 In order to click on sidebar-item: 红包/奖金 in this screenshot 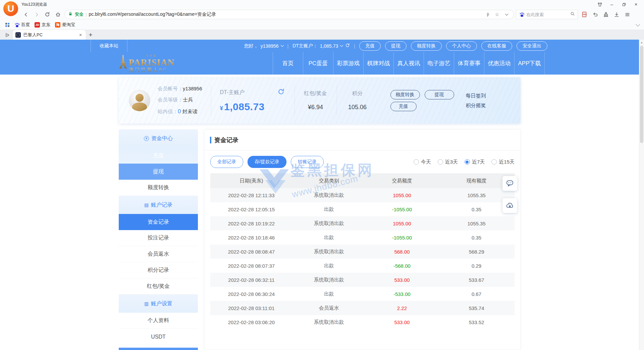, I will do `click(158, 287)`.